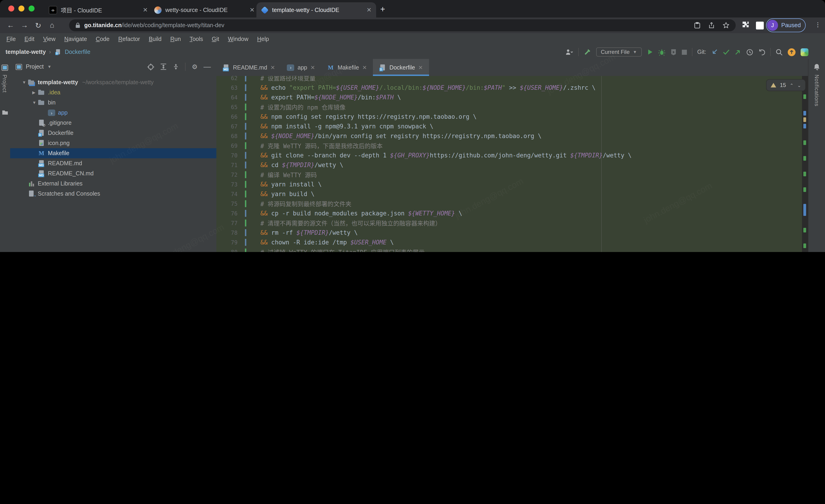 The height and width of the screenshot is (504, 825). I want to click on extensions-puzzle-icon, so click(746, 25).